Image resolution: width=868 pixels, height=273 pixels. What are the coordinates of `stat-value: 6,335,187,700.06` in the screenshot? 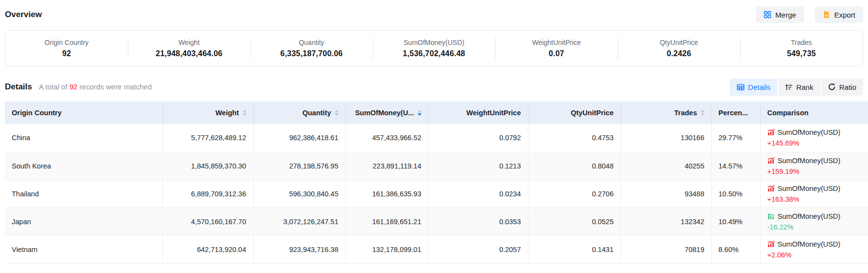 It's located at (311, 54).